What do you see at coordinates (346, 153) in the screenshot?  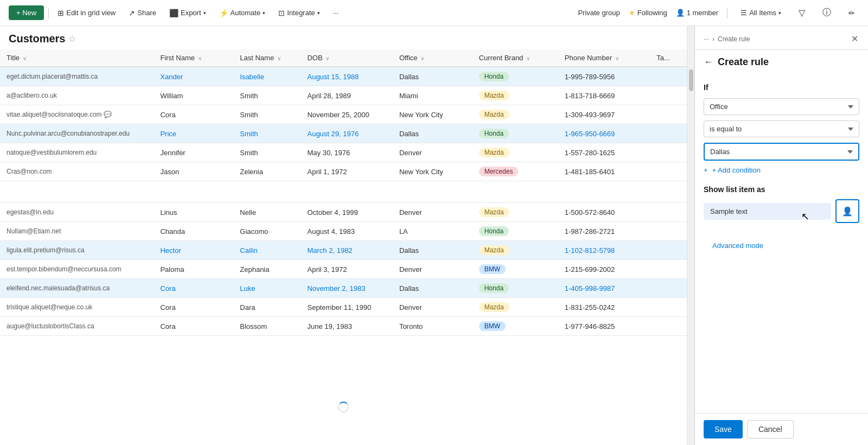 I see `cell-dob: May 30, 1976` at bounding box center [346, 153].